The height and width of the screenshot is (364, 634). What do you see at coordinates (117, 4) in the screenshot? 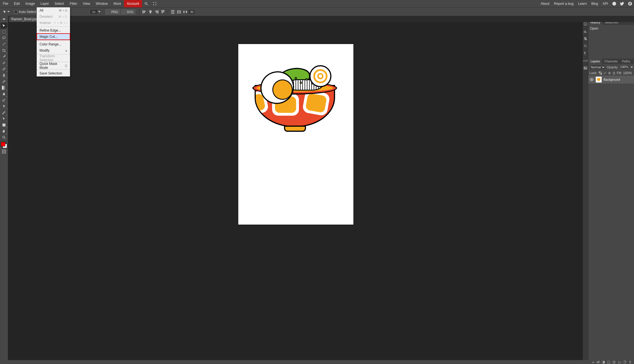
I see `menu-more: More` at bounding box center [117, 4].